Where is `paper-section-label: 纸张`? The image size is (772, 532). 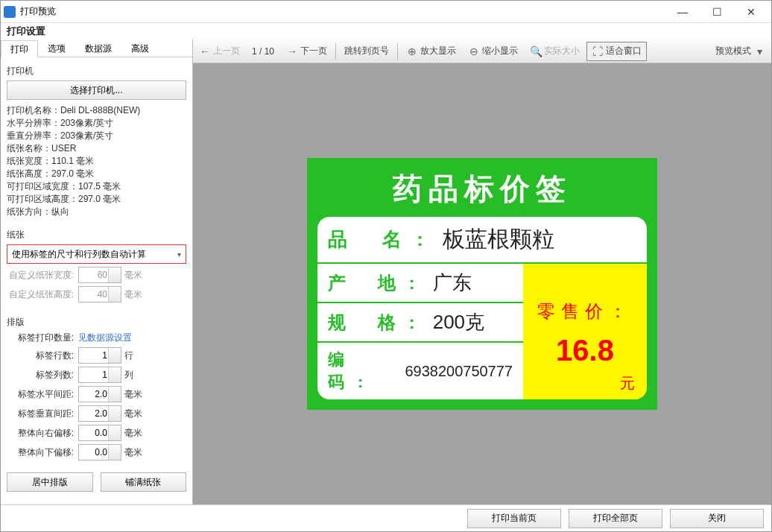 paper-section-label: 纸张 is located at coordinates (97, 235).